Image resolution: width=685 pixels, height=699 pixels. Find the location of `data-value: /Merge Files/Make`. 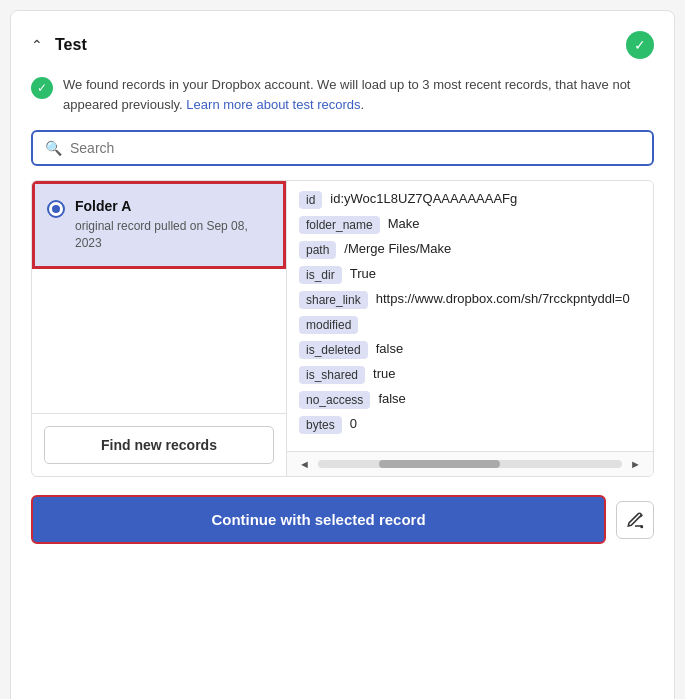

data-value: /Merge Files/Make is located at coordinates (398, 248).